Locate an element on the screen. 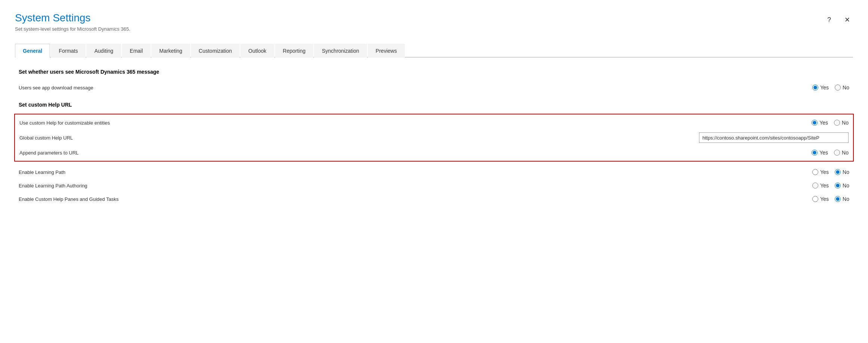  enable-learning-path-radio-group: Yes No is located at coordinates (831, 172).